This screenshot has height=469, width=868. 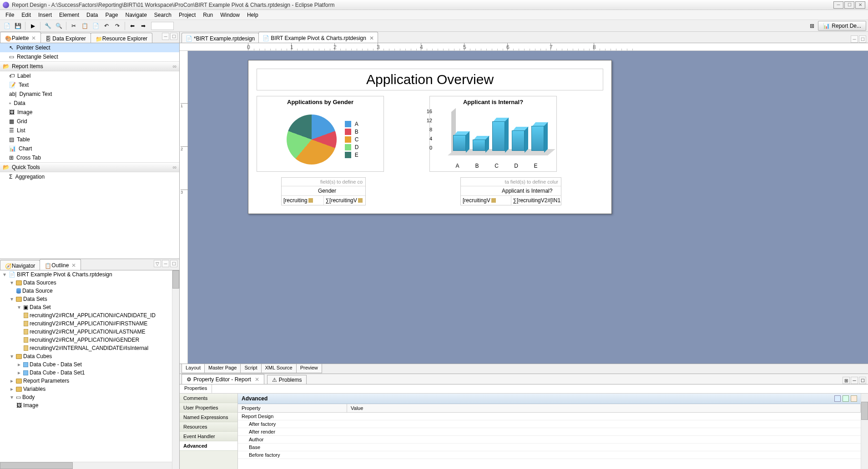 What do you see at coordinates (511, 191) in the screenshot?
I see `crosstab-internal: ta field(s) to define colur Applicant is…` at bounding box center [511, 191].